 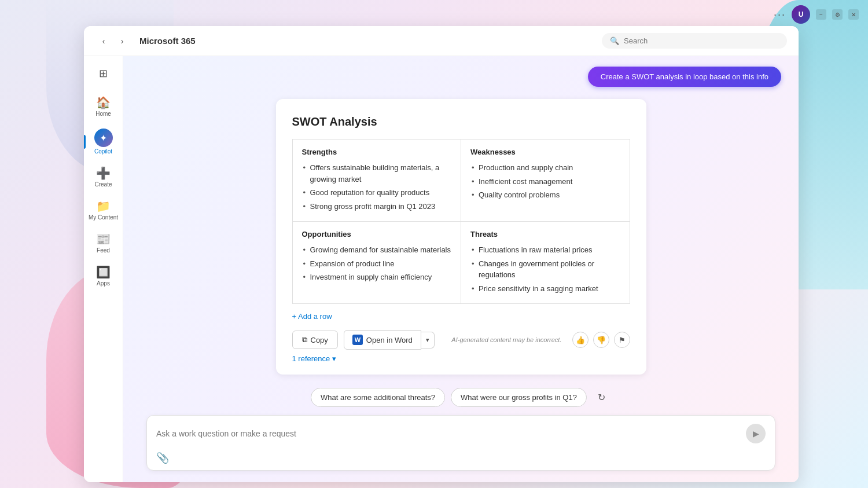 What do you see at coordinates (451, 434) in the screenshot?
I see `chat-input` at bounding box center [451, 434].